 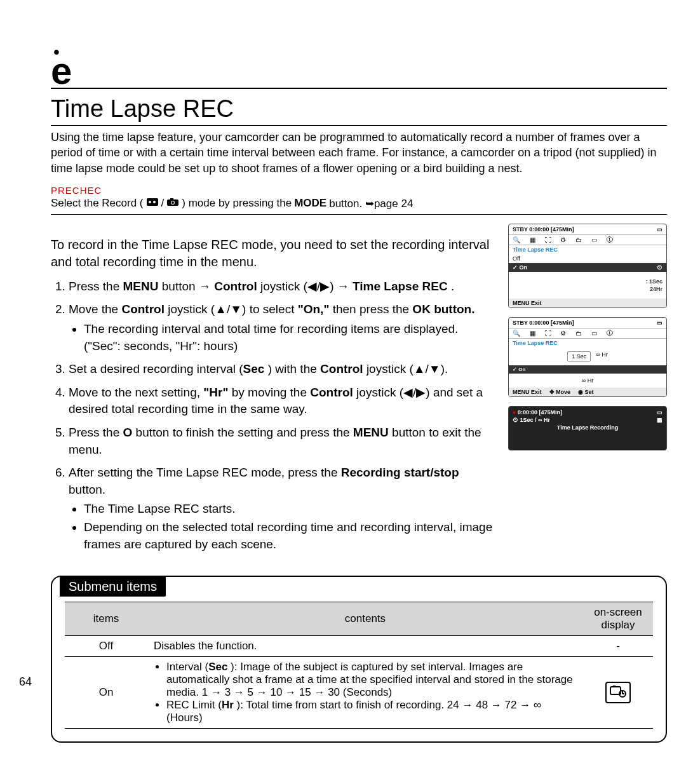 I want to click on remain-label2: [475Min], so click(x=563, y=323).